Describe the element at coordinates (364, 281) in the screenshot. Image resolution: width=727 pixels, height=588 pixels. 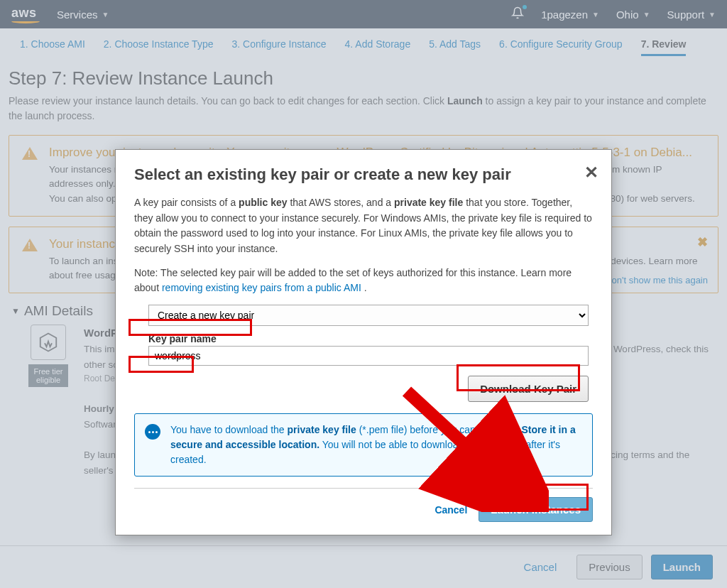
I see `modal-description-2: Note: The selected key pair will be adde…` at that location.